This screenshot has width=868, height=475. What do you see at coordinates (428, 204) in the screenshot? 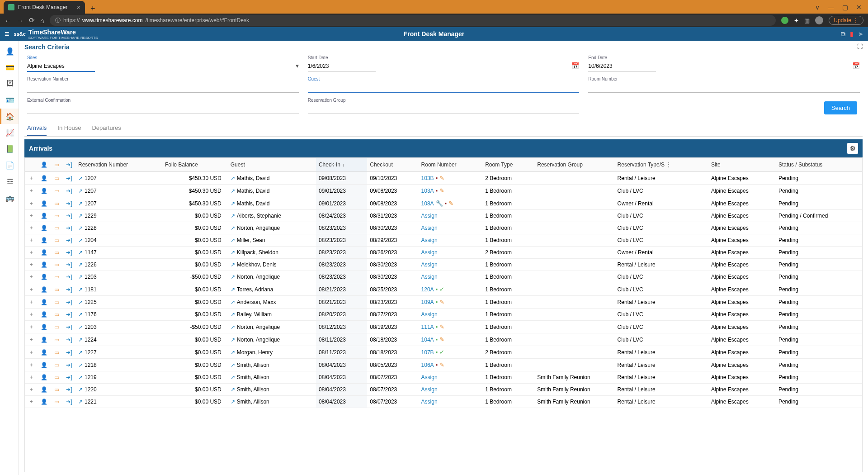
I see `room-link: 108A` at bounding box center [428, 204].